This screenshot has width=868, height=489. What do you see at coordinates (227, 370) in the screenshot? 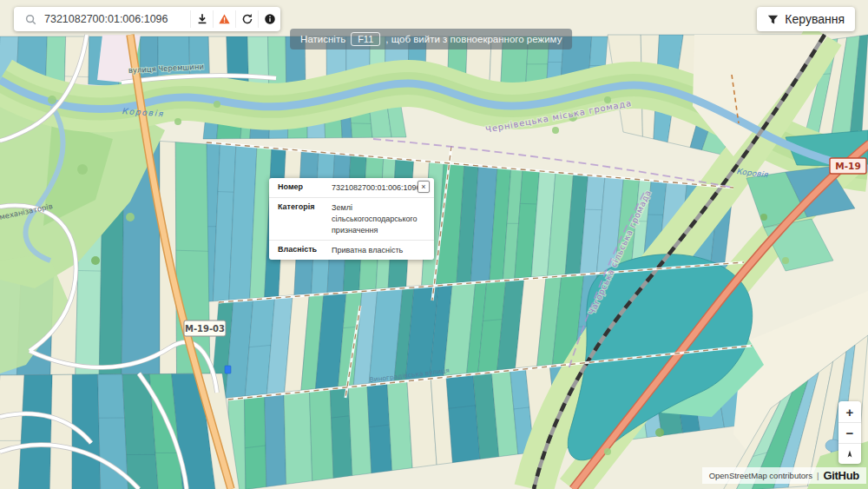
I see `map-marker` at bounding box center [227, 370].